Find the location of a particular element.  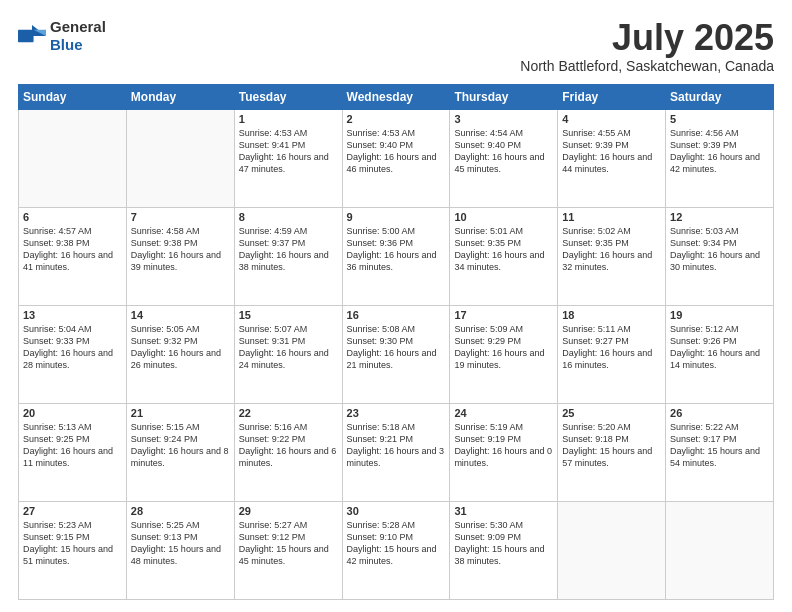

day-info: Sunrise: 4:53 AM Sunset: 9:40 PM Dayligh… is located at coordinates (396, 152).